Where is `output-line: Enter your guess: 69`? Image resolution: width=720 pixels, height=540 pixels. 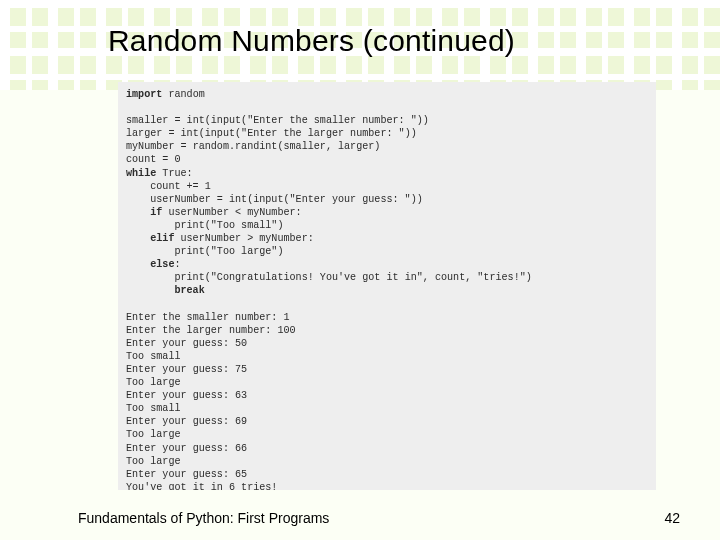 output-line: Enter your guess: 69 is located at coordinates (186, 422).